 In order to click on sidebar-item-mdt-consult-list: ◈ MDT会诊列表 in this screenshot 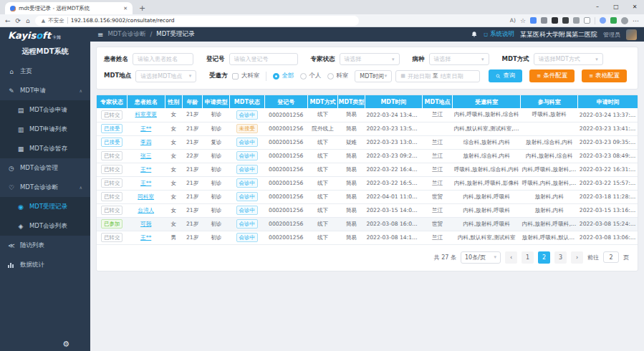, I will do `click(45, 226)`.